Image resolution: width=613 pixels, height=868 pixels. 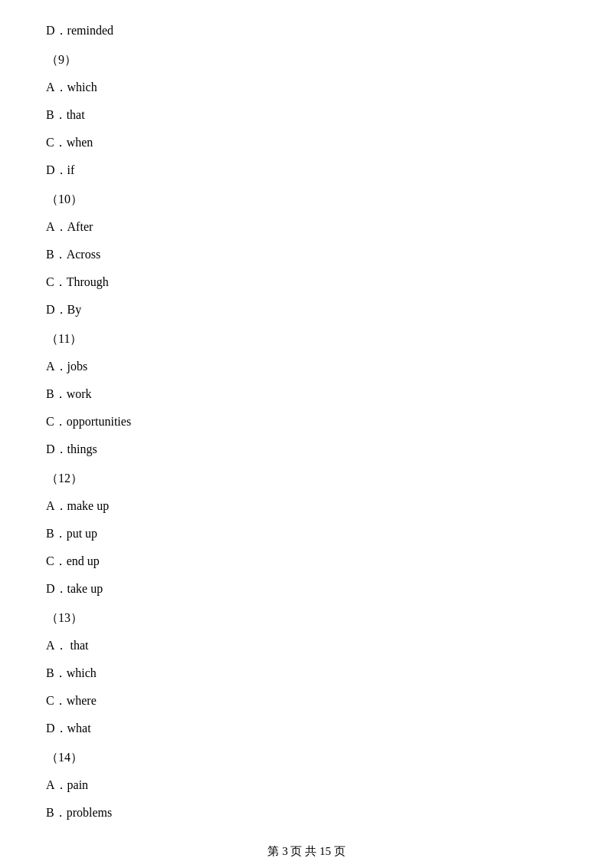 I want to click on q12-option-a: A．make up, so click(x=306, y=506).